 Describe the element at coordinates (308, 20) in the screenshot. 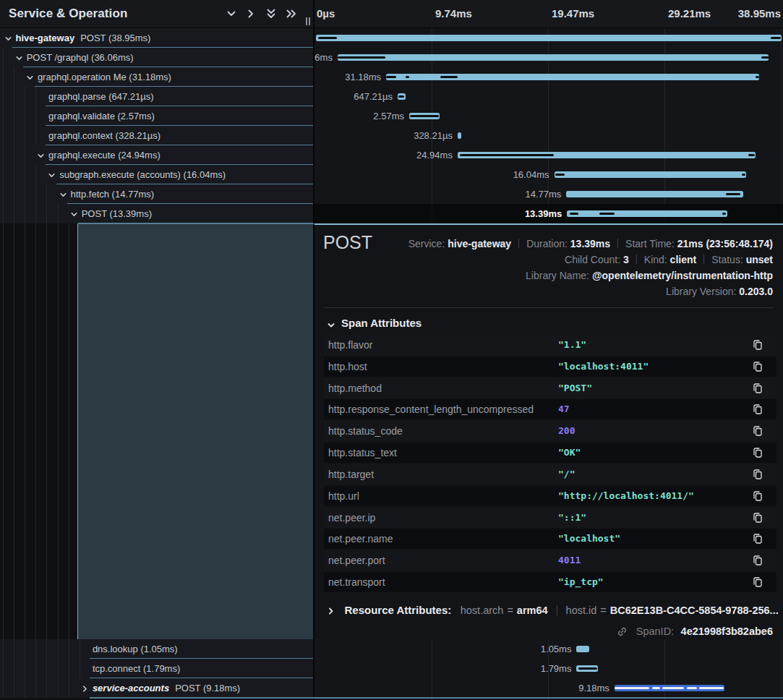

I see `column-resize-handle` at that location.